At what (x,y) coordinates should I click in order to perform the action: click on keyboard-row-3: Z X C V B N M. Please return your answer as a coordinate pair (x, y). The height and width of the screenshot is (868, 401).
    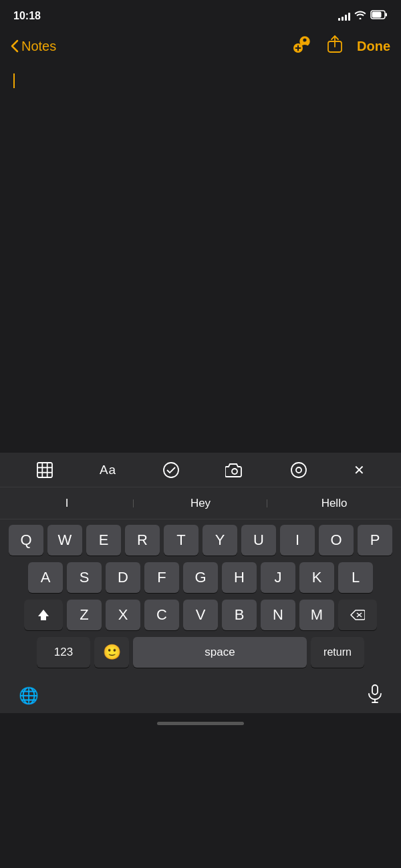
    Looking at the image, I should click on (200, 615).